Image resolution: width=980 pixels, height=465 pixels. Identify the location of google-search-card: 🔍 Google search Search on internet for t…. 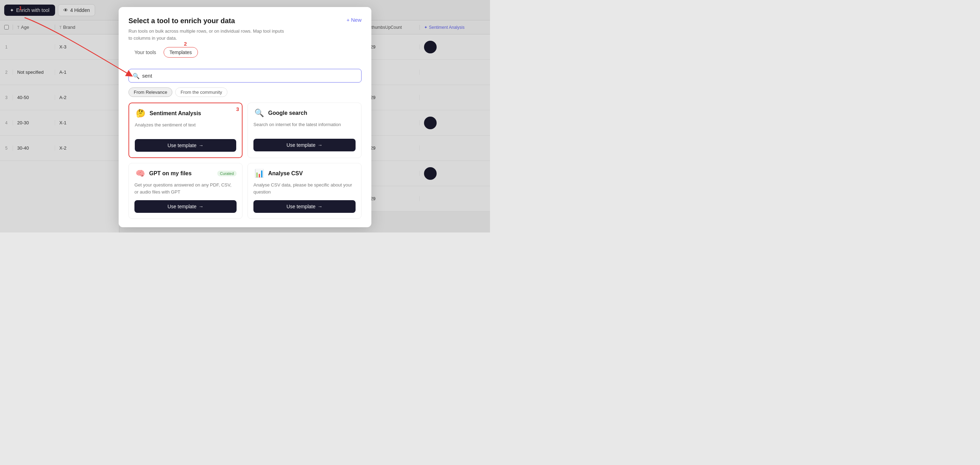
(304, 130).